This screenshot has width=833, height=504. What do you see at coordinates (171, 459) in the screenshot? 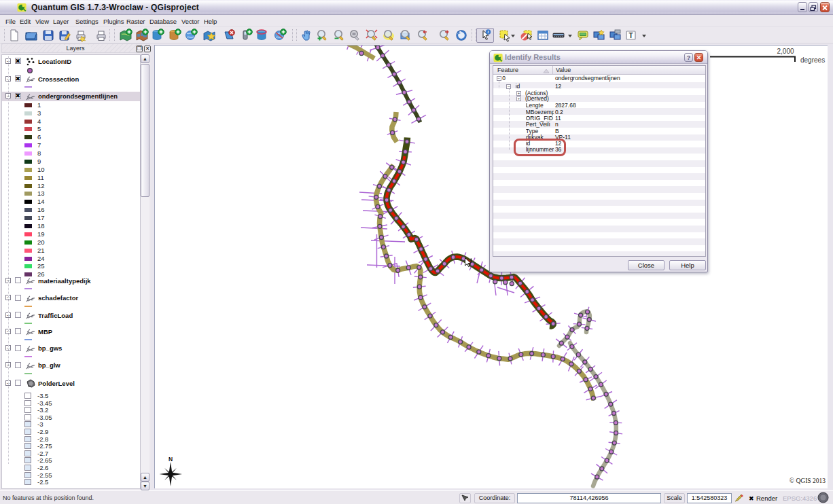
I see `svg-text: N` at bounding box center [171, 459].